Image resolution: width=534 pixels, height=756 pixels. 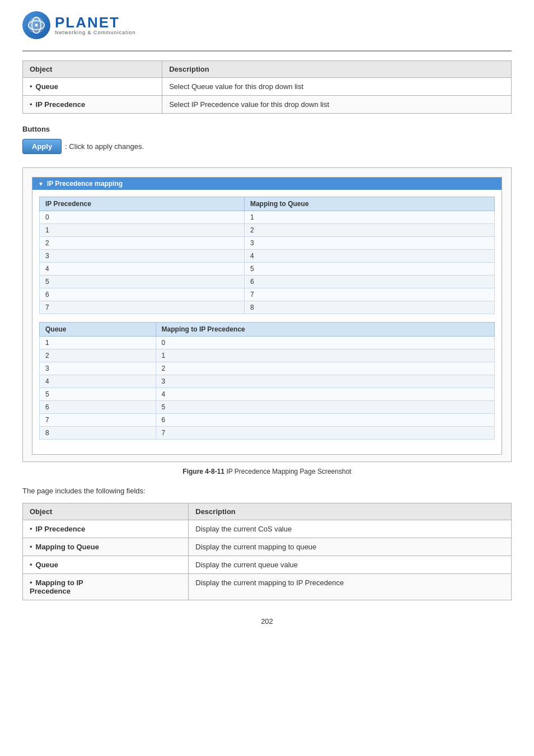 I want to click on table-row: 43, so click(x=268, y=382).